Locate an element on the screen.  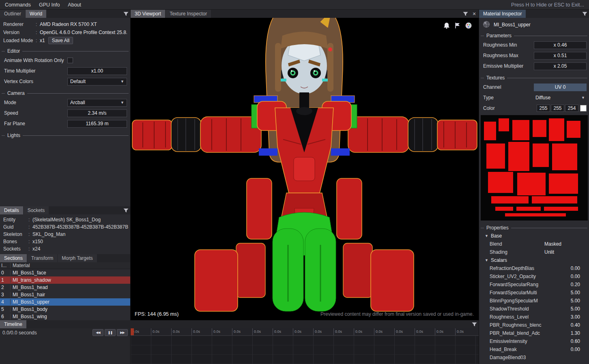
menu-about: About is located at coordinates (75, 5).